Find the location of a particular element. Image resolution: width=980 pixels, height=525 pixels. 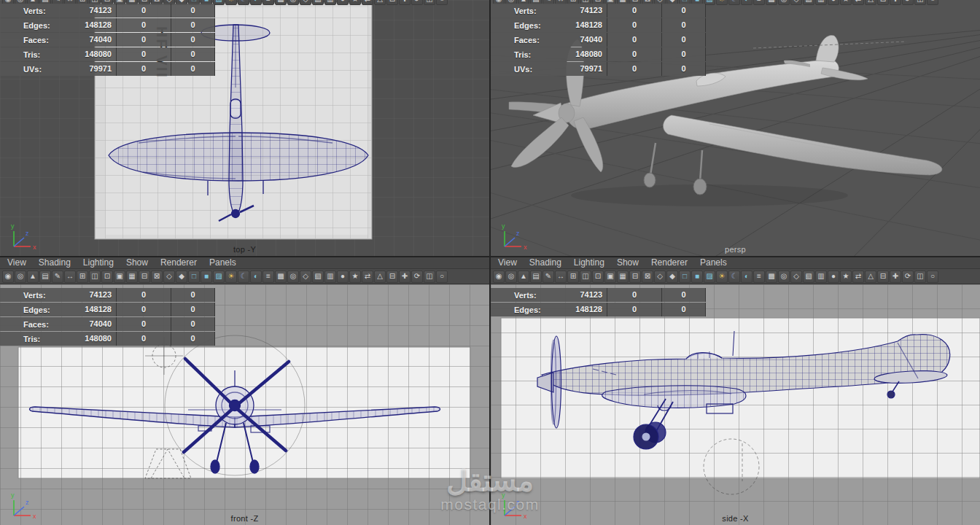

hud-toggle-icon: ⊟ is located at coordinates (392, 277).